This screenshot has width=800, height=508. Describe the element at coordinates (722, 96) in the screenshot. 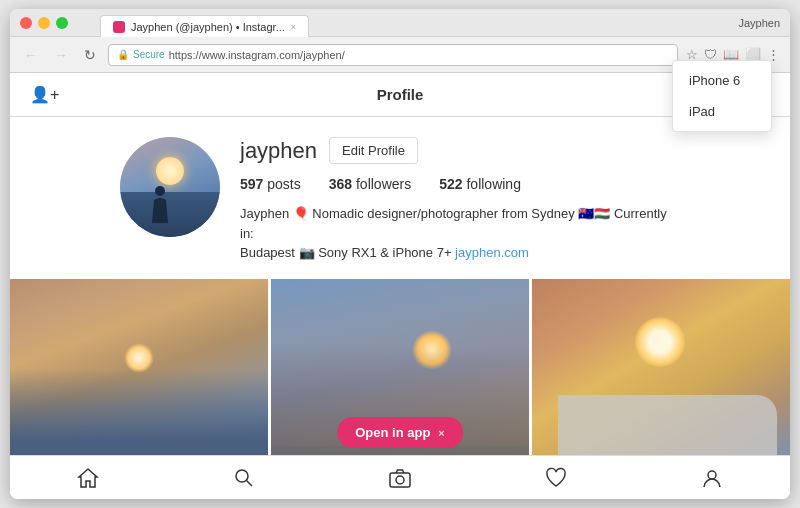

I see `device-dropdown: iPhone 6 iPad` at that location.